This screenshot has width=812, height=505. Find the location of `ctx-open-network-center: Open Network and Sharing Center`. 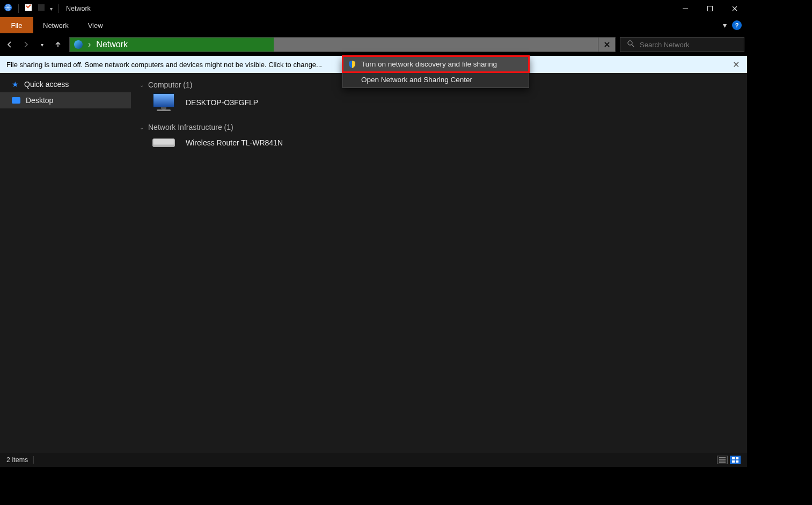

ctx-open-network-center: Open Network and Sharing Center is located at coordinates (436, 79).